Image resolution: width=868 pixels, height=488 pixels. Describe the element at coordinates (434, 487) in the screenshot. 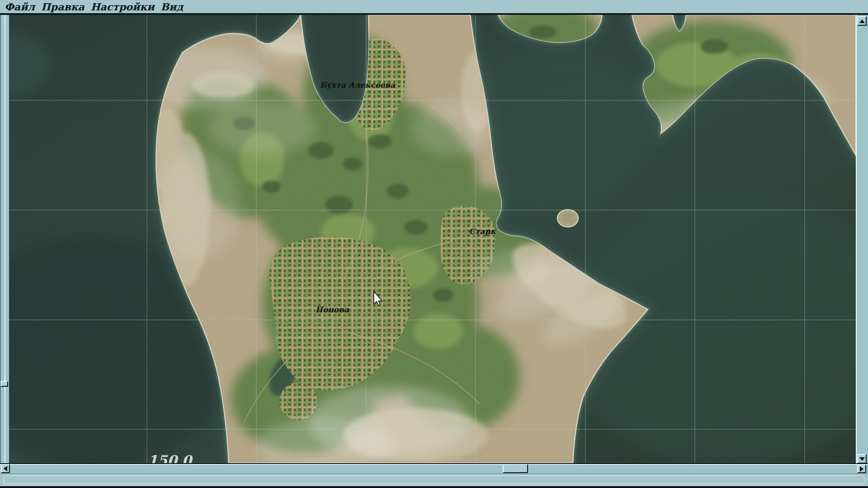

I see `window-bottom-edge` at that location.